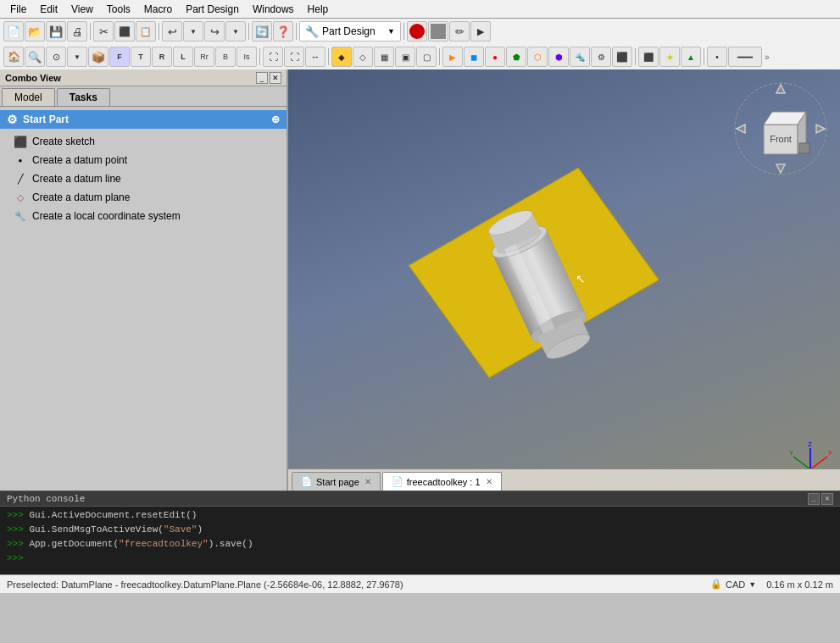 This screenshot has width=840, height=643. Describe the element at coordinates (143, 216) in the screenshot. I see `create-coord-system-item: 🔧 Create a local coordinate system` at that location.